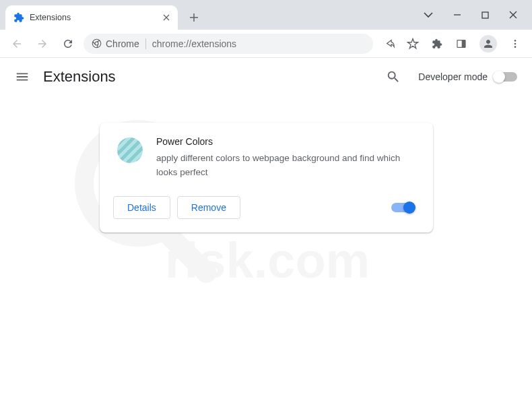 The image size is (532, 407). What do you see at coordinates (42, 44) in the screenshot?
I see `forward-button` at bounding box center [42, 44].